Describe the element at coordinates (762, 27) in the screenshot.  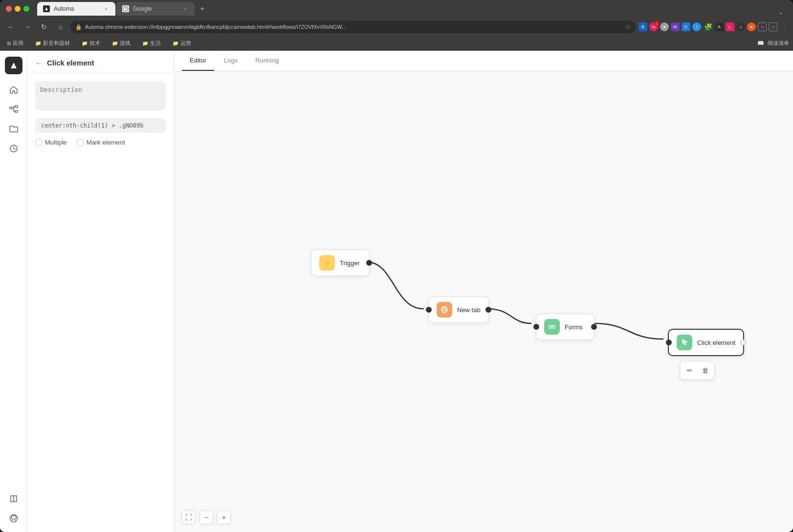
I see `no-script-icon: ⊘` at that location.